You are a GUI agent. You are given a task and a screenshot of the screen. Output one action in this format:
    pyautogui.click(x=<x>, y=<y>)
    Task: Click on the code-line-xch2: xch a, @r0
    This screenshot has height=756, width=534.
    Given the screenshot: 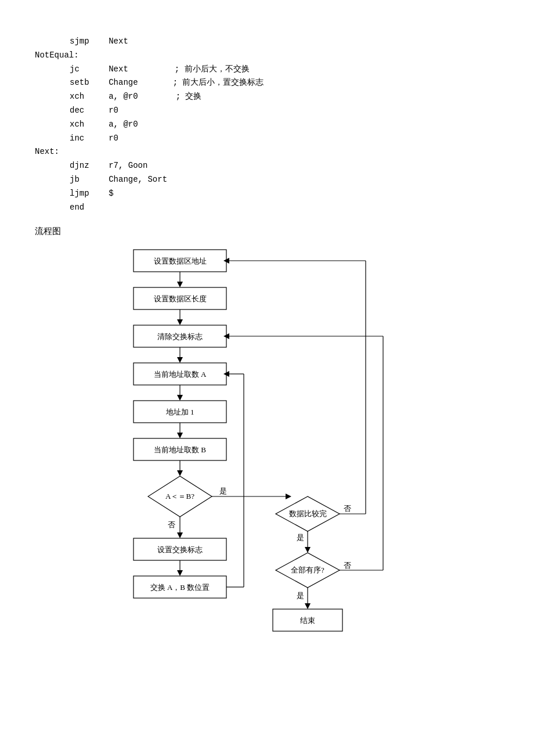 What is the action you would take?
    pyautogui.click(x=267, y=125)
    